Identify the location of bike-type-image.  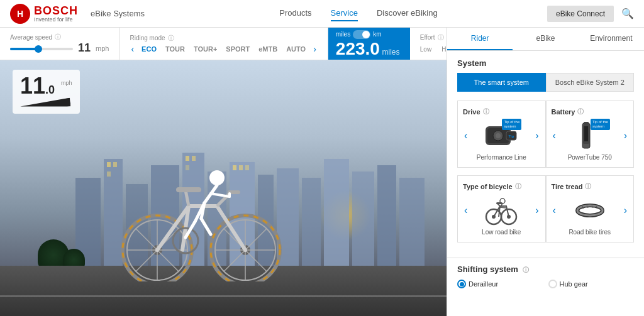
(501, 210).